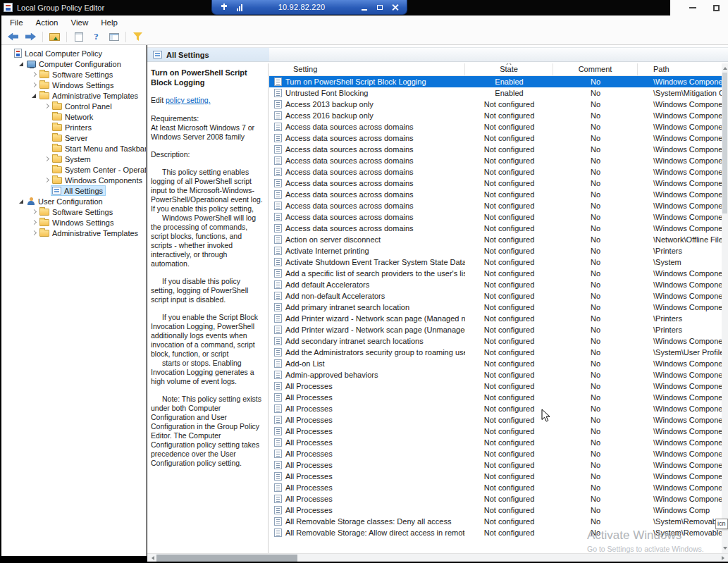  What do you see at coordinates (724, 558) in the screenshot?
I see `scroll-right-icon` at bounding box center [724, 558].